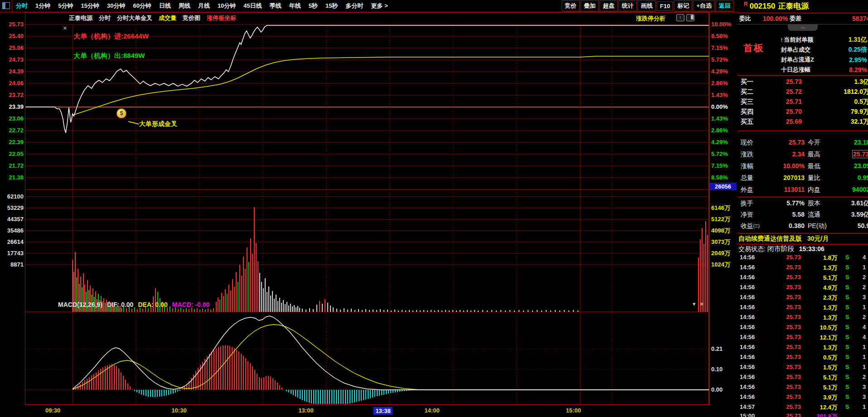 The height and width of the screenshot is (417, 868). Describe the element at coordinates (803, 93) in the screenshot. I see `bid-row: 买二25.721812.0万` at that location.